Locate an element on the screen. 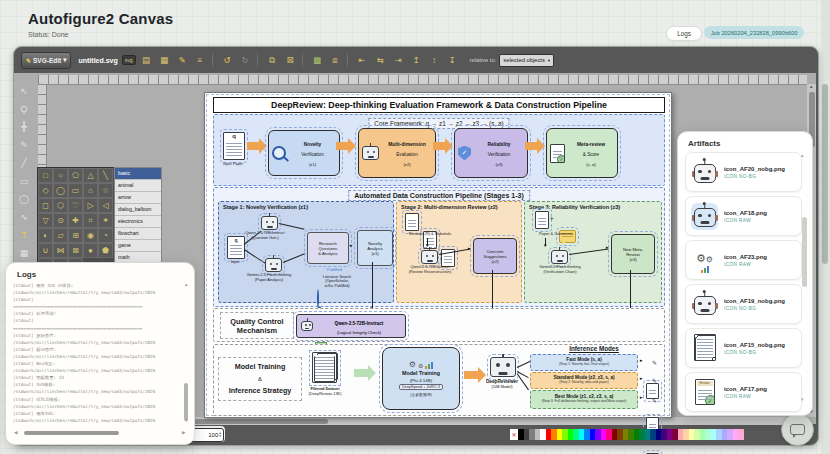  shape-button: ◐ is located at coordinates (46, 236).